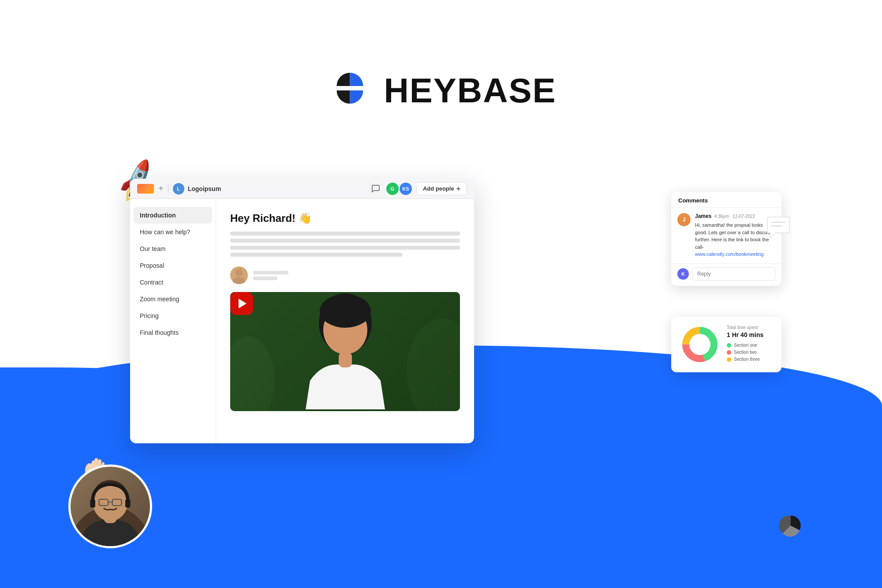 This screenshot has width=882, height=588. I want to click on sidebar-item-final-thoughts: Final thoughts, so click(173, 333).